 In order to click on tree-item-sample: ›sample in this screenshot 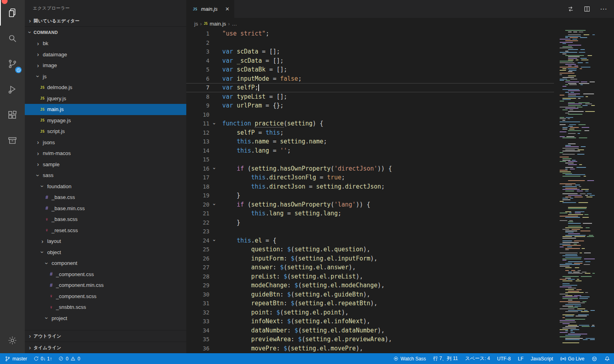, I will do `click(106, 165)`.